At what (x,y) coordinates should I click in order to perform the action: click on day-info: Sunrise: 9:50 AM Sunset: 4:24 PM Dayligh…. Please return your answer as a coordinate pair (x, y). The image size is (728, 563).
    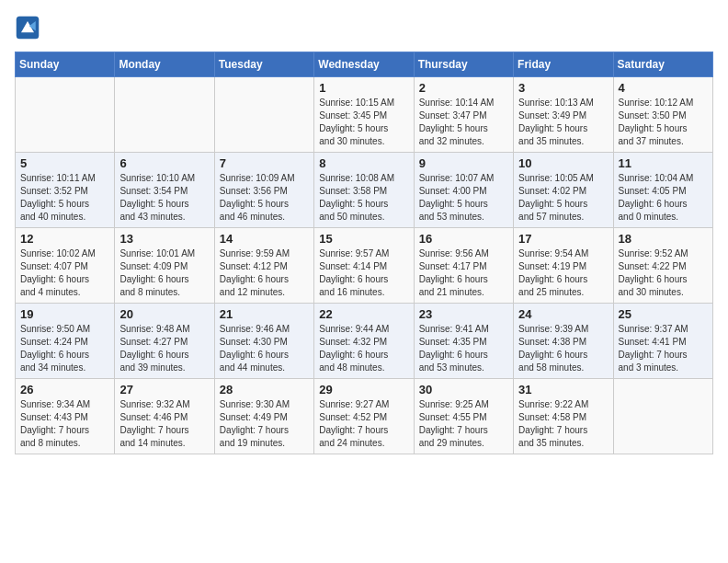
    Looking at the image, I should click on (64, 349).